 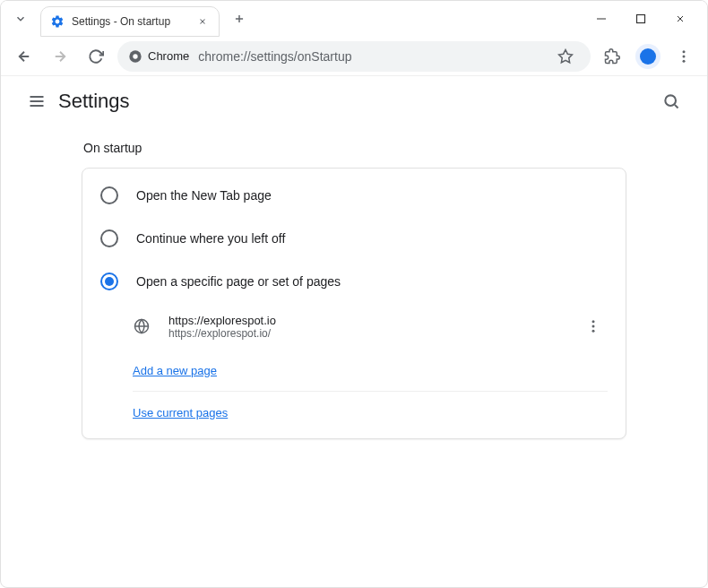 I want to click on new-tab-button, so click(x=239, y=19).